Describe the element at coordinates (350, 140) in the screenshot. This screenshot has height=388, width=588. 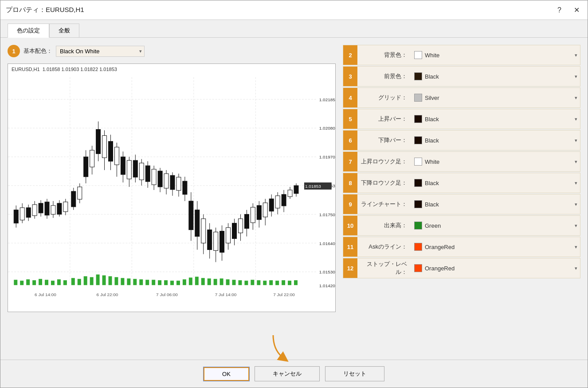
I see `badge-6: 6` at that location.